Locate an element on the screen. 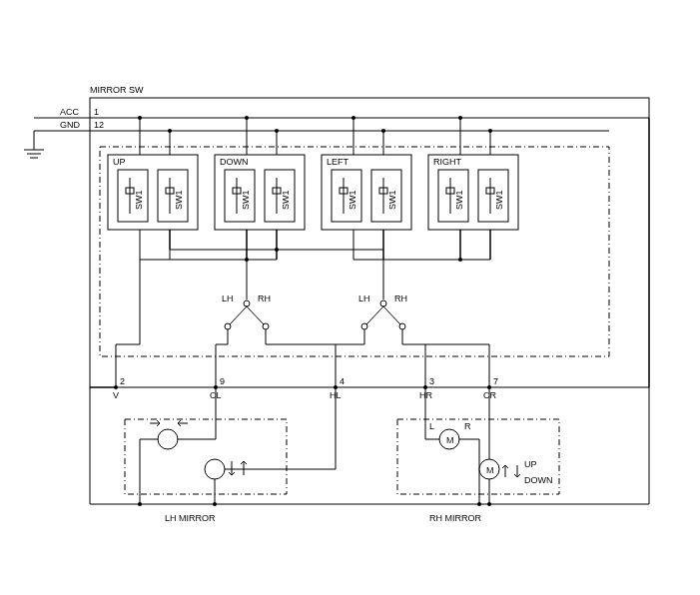 This screenshot has height=595, width=700. pin-9: 9 is located at coordinates (222, 381).